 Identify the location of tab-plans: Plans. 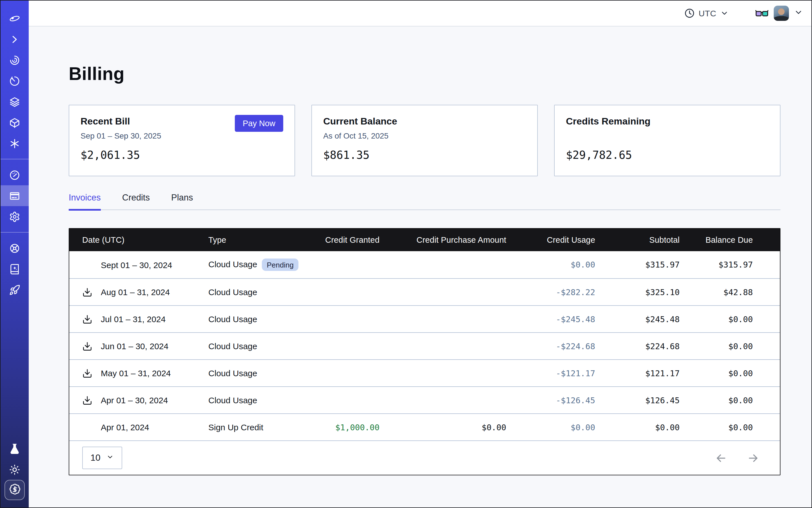
(182, 201).